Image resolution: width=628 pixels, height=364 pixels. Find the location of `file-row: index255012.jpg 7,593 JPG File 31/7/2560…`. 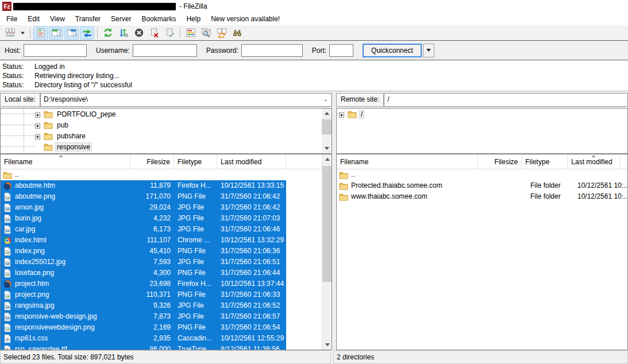

file-row: index255012.jpg 7,593 JPG File 31/7/2560… is located at coordinates (144, 262).